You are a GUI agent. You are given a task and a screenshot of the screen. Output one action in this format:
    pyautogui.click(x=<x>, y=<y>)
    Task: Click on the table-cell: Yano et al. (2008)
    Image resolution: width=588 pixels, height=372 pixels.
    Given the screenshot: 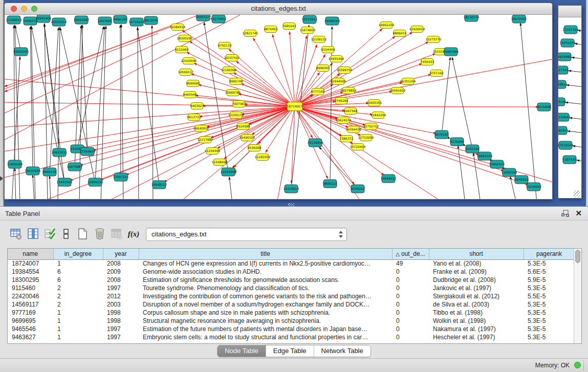 What is the action you would take?
    pyautogui.click(x=476, y=264)
    